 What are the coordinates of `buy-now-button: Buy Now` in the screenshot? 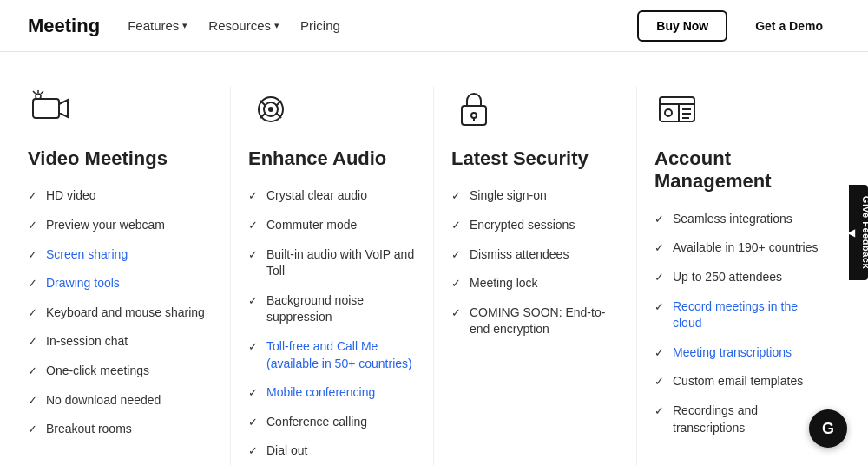 It's located at (682, 26).